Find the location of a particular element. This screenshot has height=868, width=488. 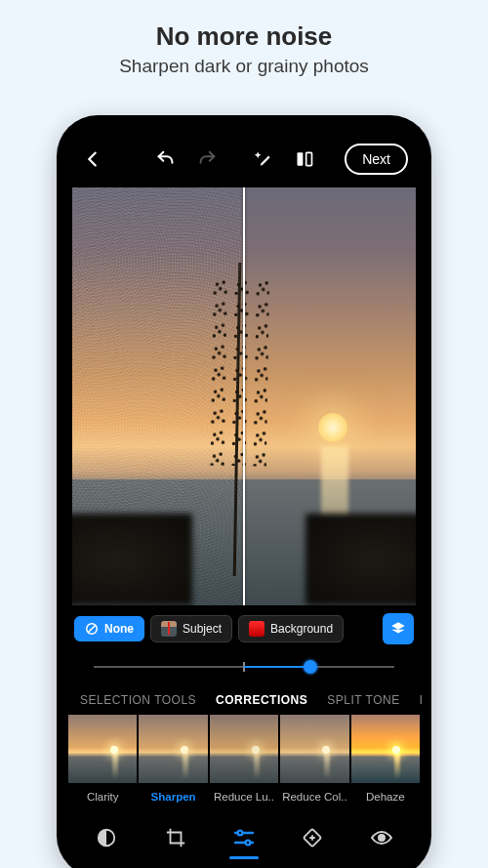

redo-button is located at coordinates (207, 159).